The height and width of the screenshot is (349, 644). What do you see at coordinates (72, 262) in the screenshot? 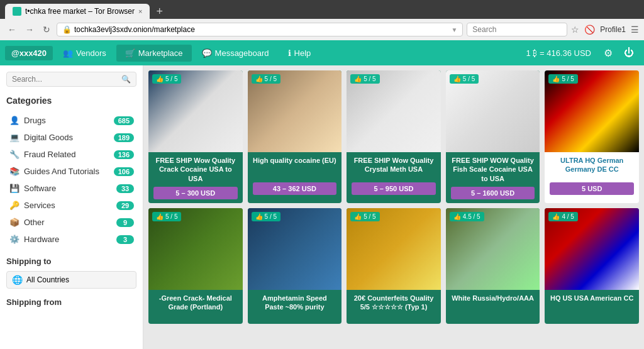
I see `shipping-to-heading: Shipping to` at bounding box center [72, 262].